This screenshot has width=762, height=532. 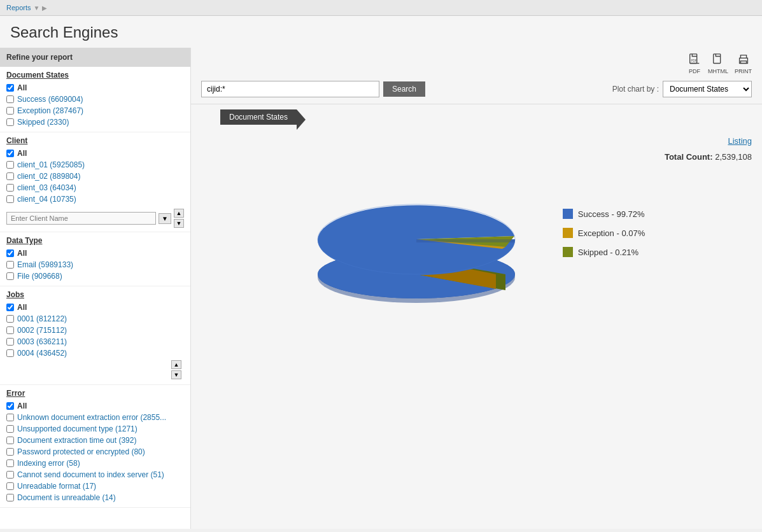 What do you see at coordinates (165, 219) in the screenshot?
I see `client-dropdown-button: ▼` at bounding box center [165, 219].